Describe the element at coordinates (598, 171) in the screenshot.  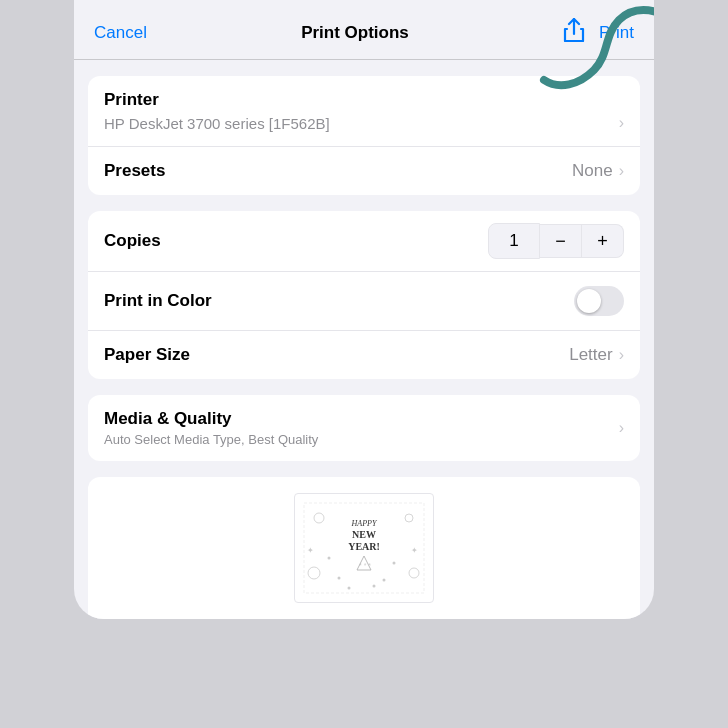
I see `presets-value-group: None ›` at that location.